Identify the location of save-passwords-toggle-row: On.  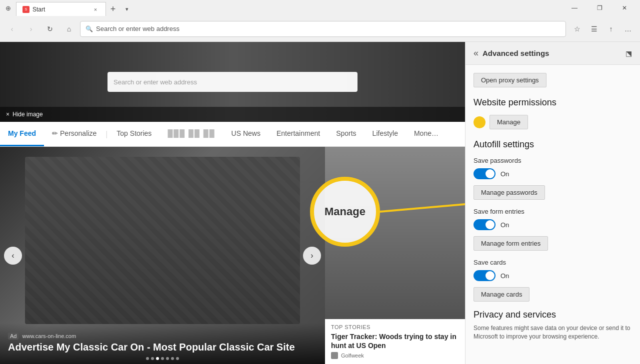
(553, 174).